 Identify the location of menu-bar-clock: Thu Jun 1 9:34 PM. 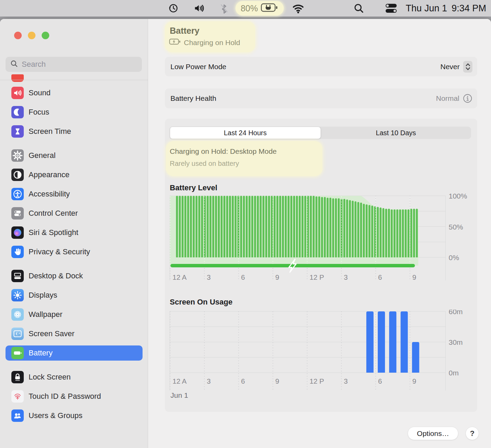
(446, 8).